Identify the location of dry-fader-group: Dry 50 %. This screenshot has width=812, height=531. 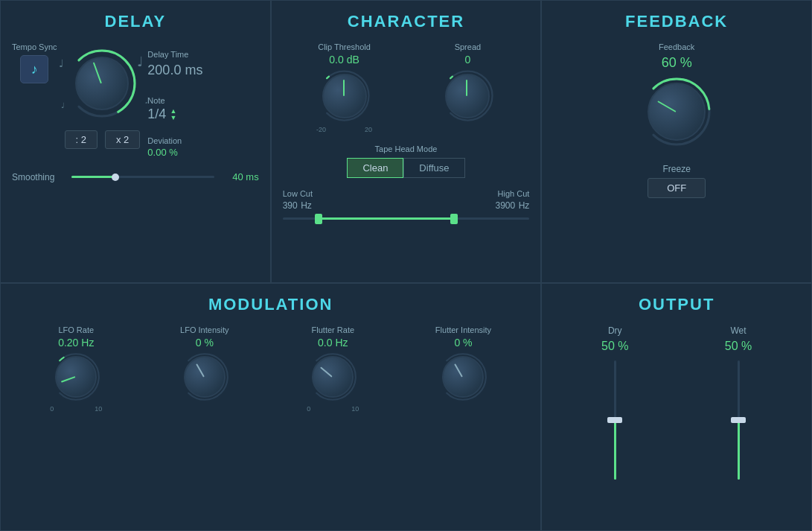
(615, 404).